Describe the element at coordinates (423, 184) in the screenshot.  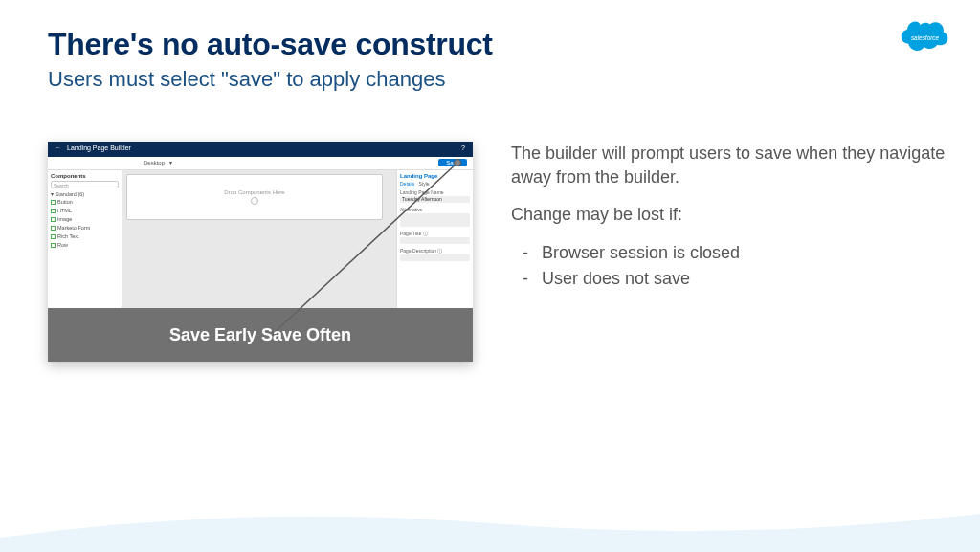
I see `tab-style: Style` at that location.